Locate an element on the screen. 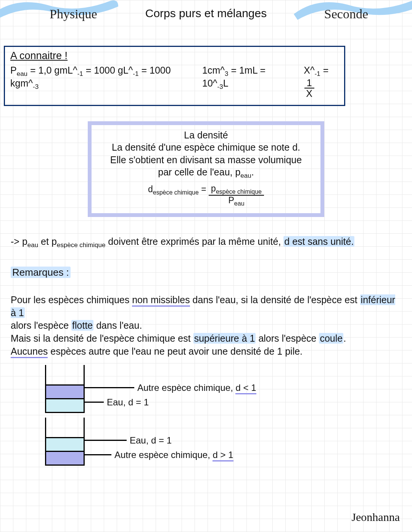 The width and height of the screenshot is (412, 532). beaker-1-vessel is located at coordinates (65, 392).